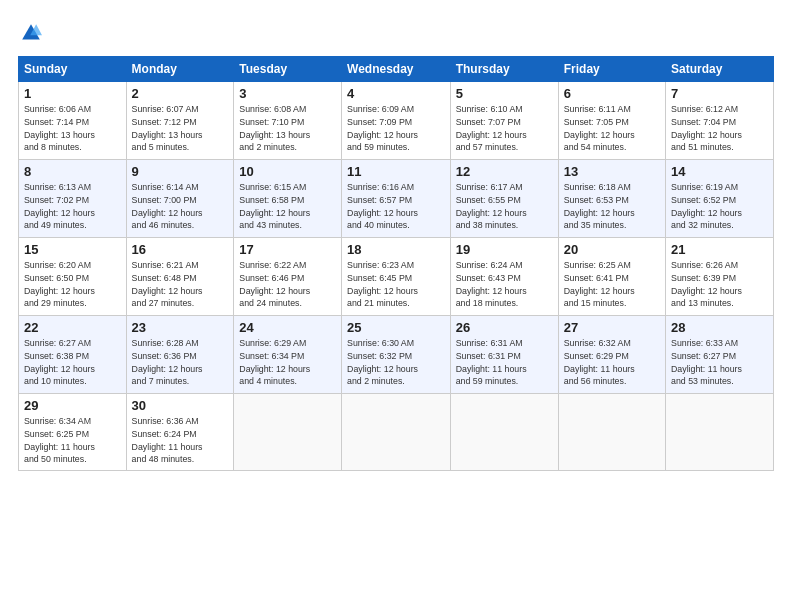 The height and width of the screenshot is (612, 792). I want to click on day-info: Sunrise: 6:27 AM Sunset: 6:38 PM Dayligh…, so click(72, 362).